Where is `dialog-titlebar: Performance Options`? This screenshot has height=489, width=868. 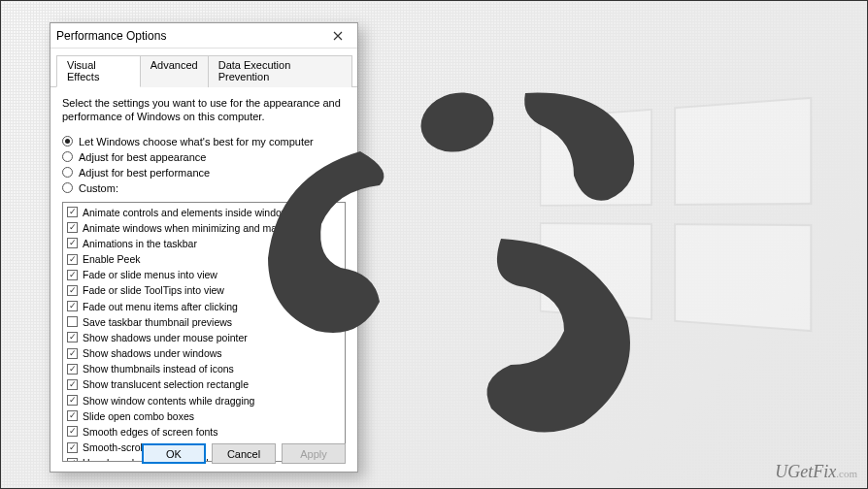 dialog-titlebar: Performance Options is located at coordinates (204, 36).